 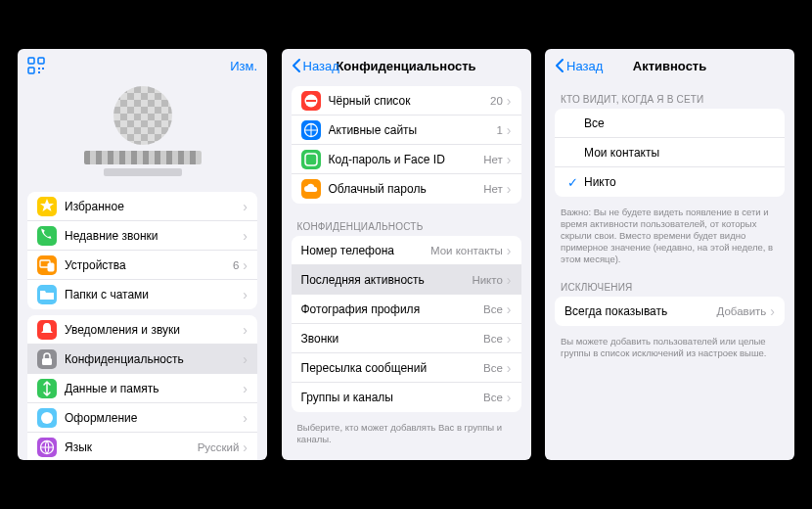 I want to click on section-header: ИСКЛЮЧЕНИЯ, so click(x=669, y=284).